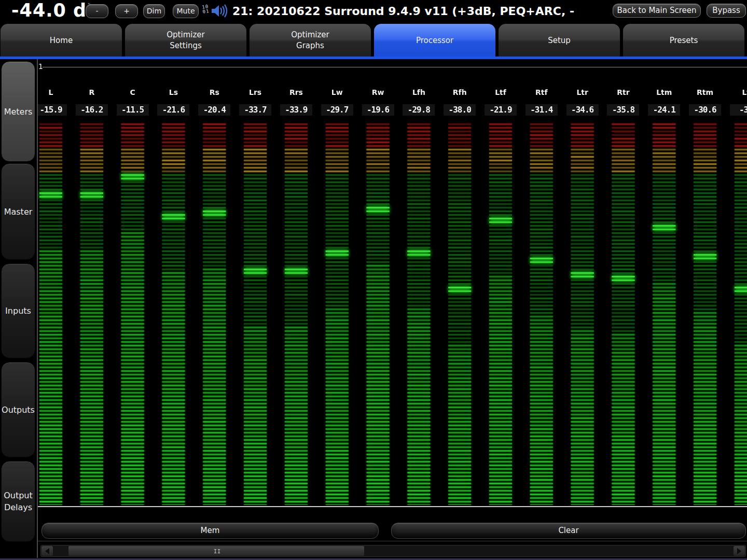  What do you see at coordinates (739, 110) in the screenshot?
I see `channel-level-lf: -38` at bounding box center [739, 110].